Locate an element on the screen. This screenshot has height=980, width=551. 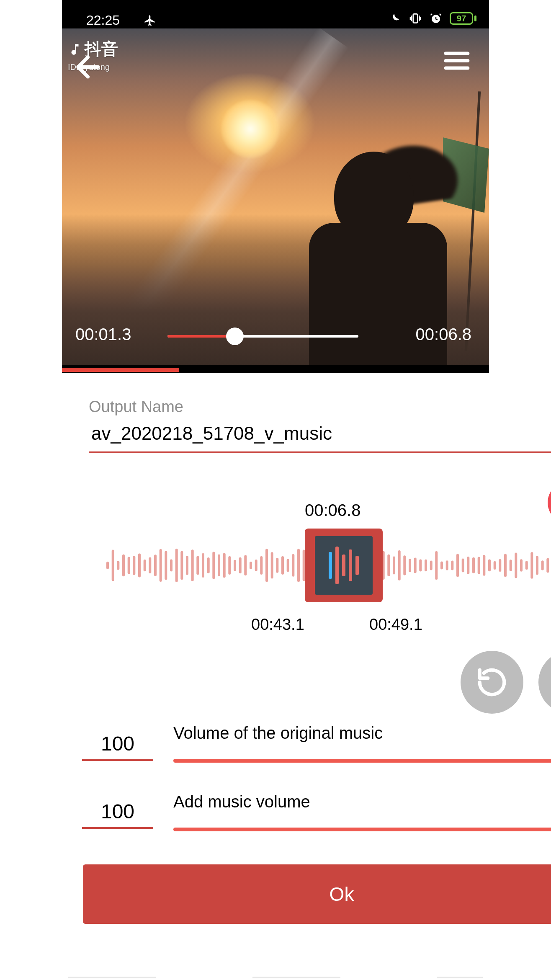
vibrate-icon is located at coordinates (415, 18).